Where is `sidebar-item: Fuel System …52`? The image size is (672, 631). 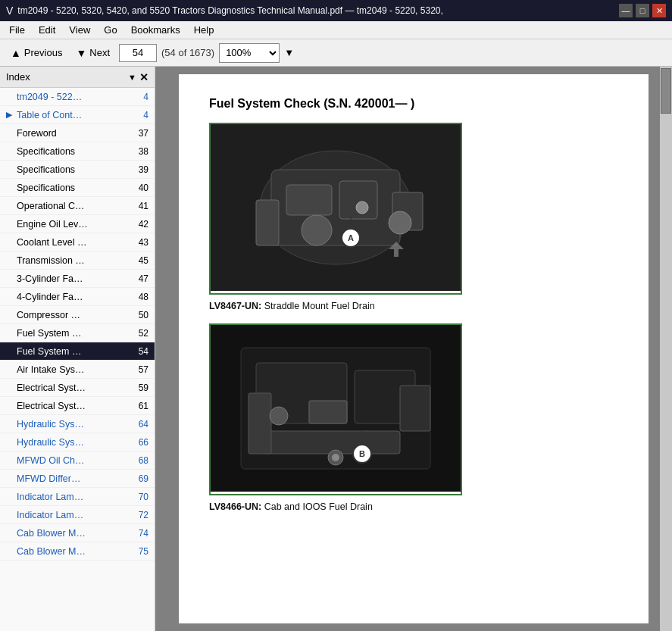
sidebar-item: Fuel System …52 is located at coordinates (77, 333).